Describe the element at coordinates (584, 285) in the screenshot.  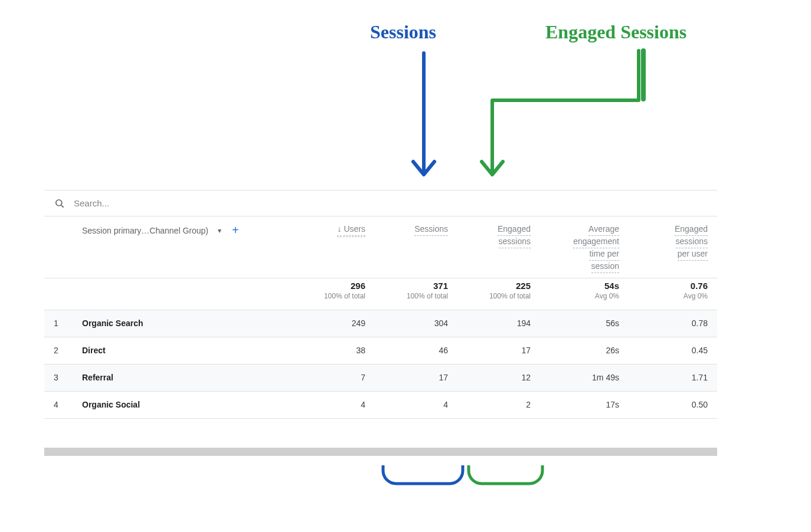
I see `totals-avg: 54s` at that location.